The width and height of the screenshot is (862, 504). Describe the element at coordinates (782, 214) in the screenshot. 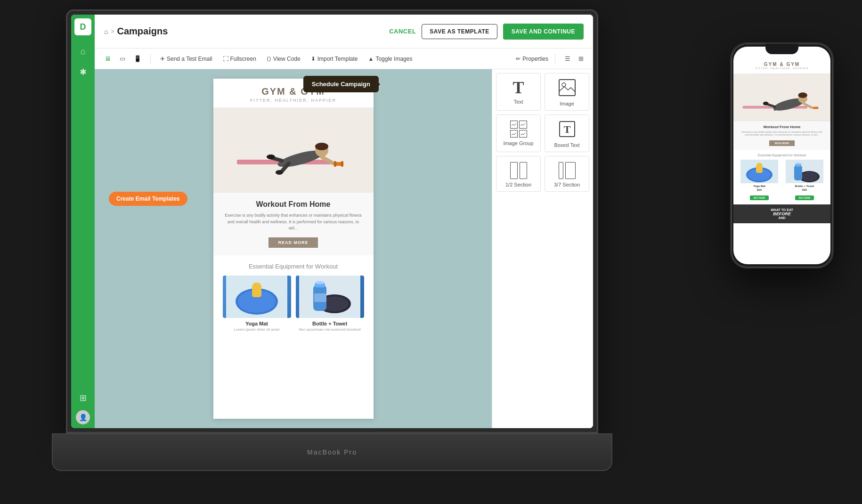

I see `phone-what-eat-section: WHAT TO EAT BEFORE AND` at that location.